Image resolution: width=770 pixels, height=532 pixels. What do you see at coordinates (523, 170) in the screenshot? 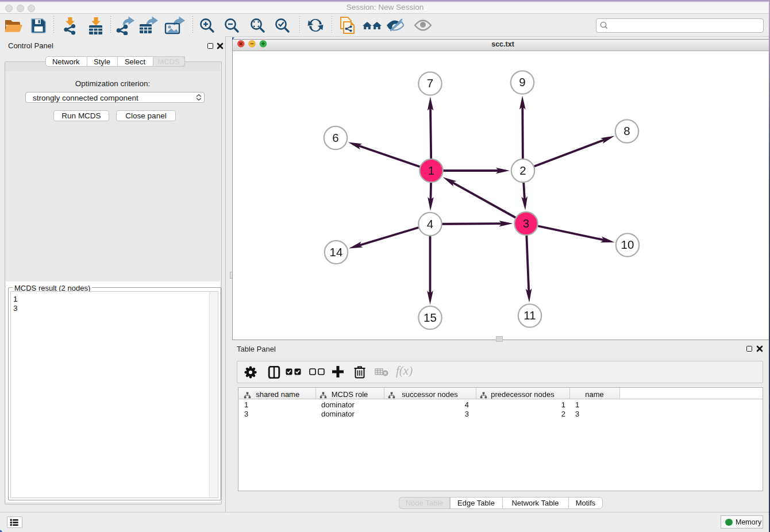
I see `svg-text: 2` at bounding box center [523, 170].